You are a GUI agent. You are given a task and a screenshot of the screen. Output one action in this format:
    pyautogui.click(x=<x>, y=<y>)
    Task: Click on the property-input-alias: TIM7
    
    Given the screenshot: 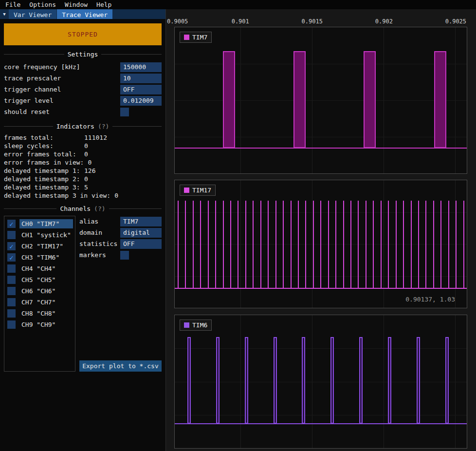 What is the action you would take?
    pyautogui.click(x=141, y=222)
    